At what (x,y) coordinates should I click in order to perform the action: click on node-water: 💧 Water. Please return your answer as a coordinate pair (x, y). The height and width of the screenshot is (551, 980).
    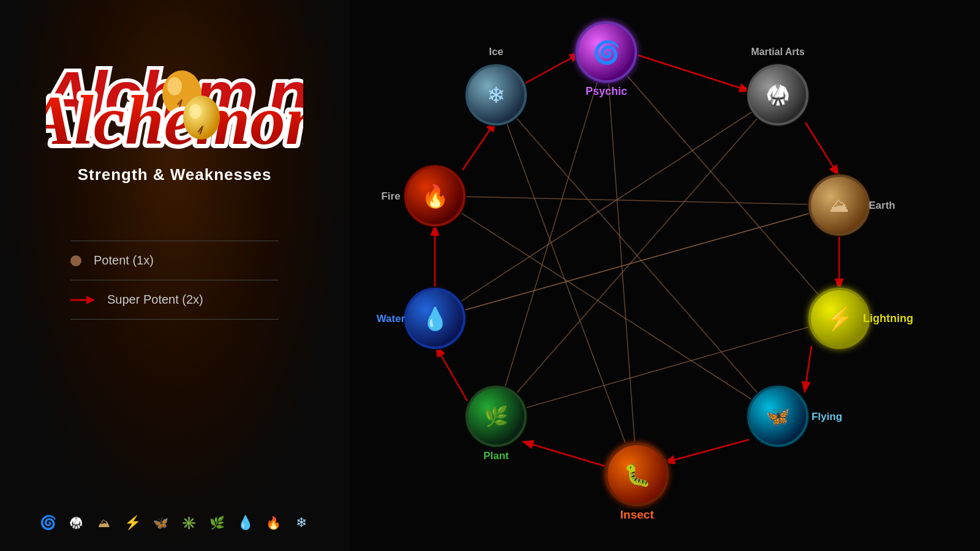
    Looking at the image, I should click on (421, 318).